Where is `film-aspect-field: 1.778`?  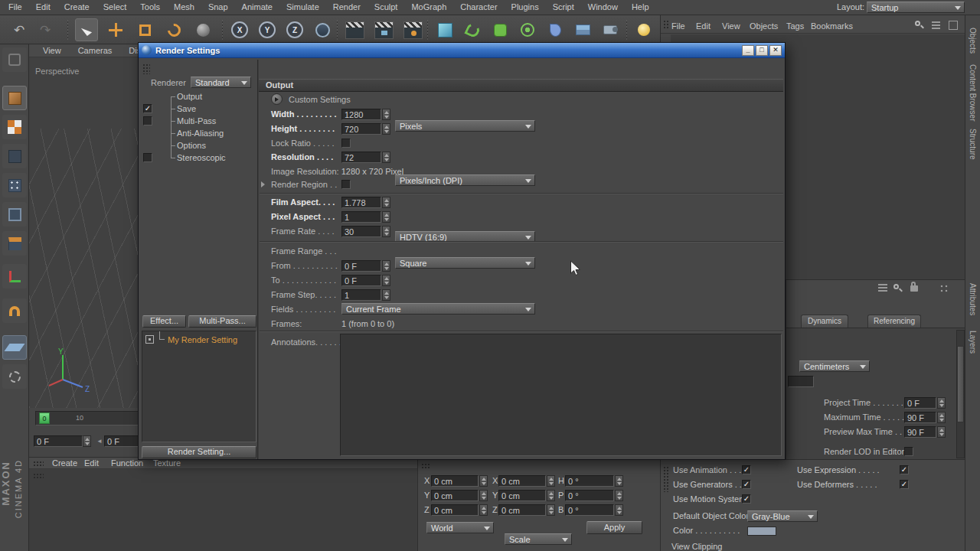 film-aspect-field: 1.778 is located at coordinates (361, 202).